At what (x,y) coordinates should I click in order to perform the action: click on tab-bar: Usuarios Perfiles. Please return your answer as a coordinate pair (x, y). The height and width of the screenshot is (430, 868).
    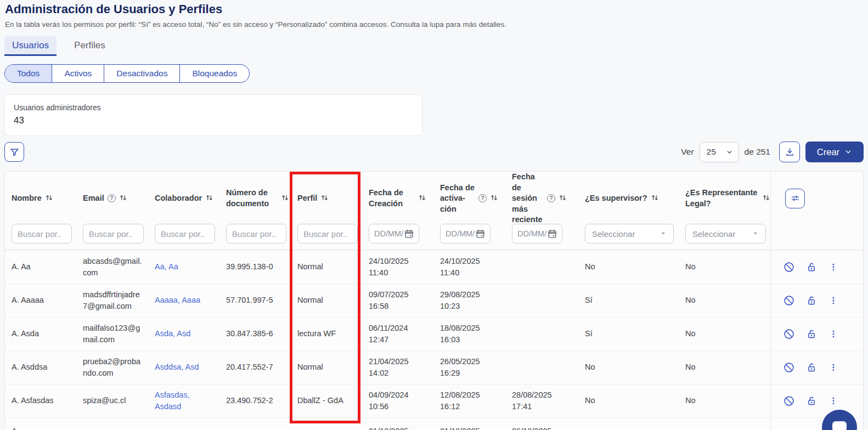
    Looking at the image, I should click on (59, 46).